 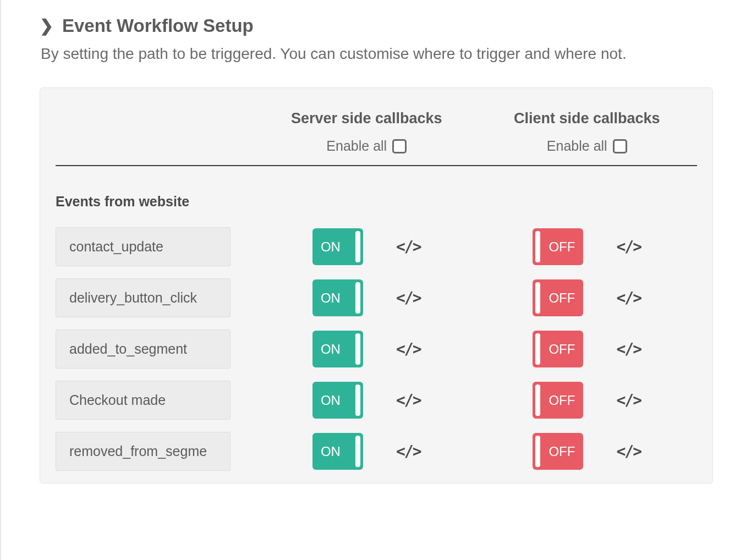 What do you see at coordinates (376, 451) in the screenshot?
I see `event-row: removed_from_segmeON</>OFF</>` at bounding box center [376, 451].